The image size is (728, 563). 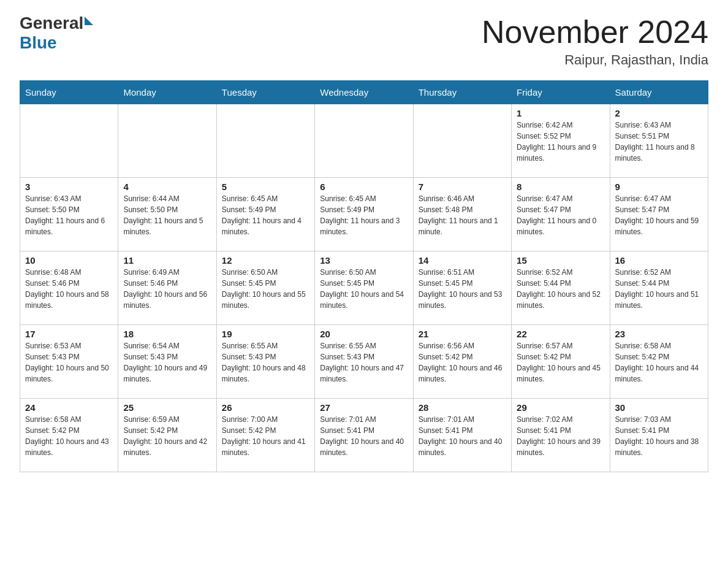 I want to click on day-number: 23, so click(x=659, y=334).